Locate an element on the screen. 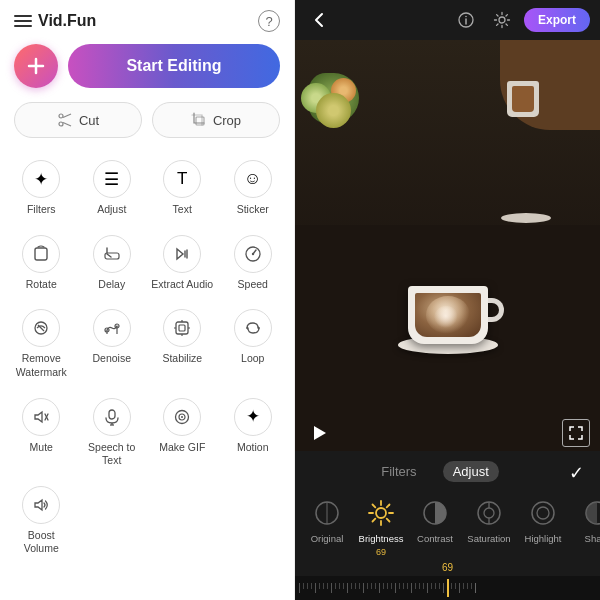  app-header: Vid.Fun ? is located at coordinates (147, 19).